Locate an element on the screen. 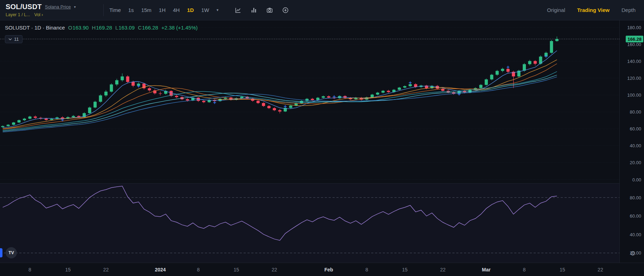 The width and height of the screenshot is (644, 276). chart-header-bar: SOL/USDT Solana Price ▾ Layer 1 / L... V… is located at coordinates (322, 10).